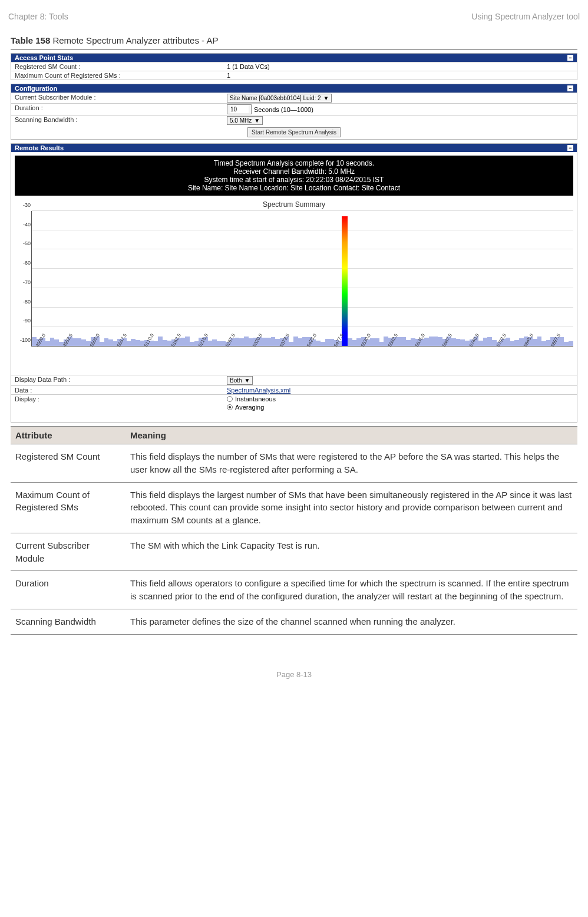 This screenshot has width=588, height=917. I want to click on attr-meaning: This field allows operators to configure…, so click(351, 591).